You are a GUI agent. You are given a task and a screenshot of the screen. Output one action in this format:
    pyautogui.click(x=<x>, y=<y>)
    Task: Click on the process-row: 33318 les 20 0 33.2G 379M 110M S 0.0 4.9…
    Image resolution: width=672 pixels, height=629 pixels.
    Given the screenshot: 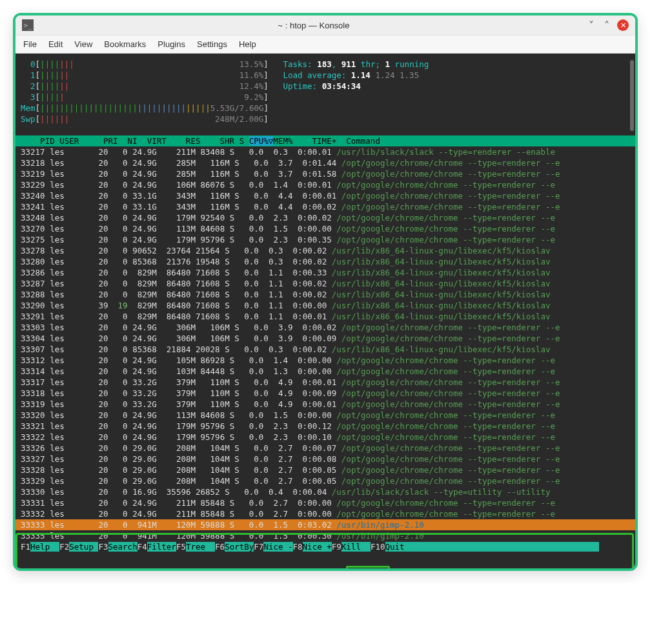 What is the action you would take?
    pyautogui.click(x=325, y=394)
    